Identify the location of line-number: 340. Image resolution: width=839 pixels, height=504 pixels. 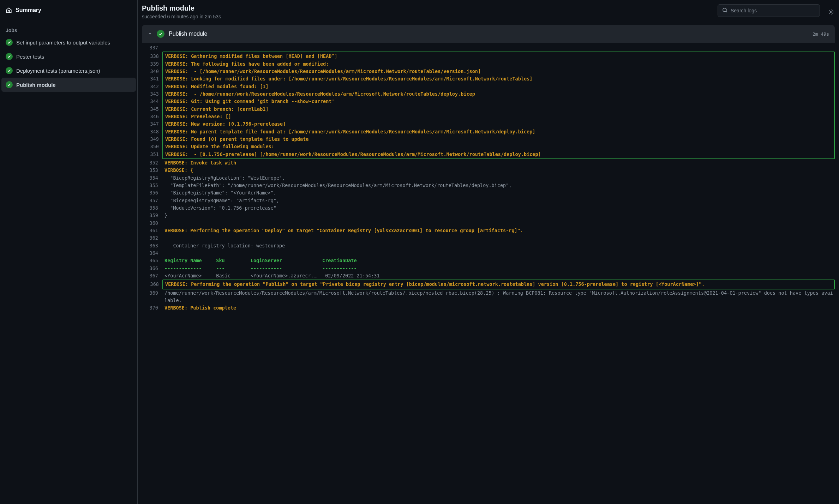
(152, 71).